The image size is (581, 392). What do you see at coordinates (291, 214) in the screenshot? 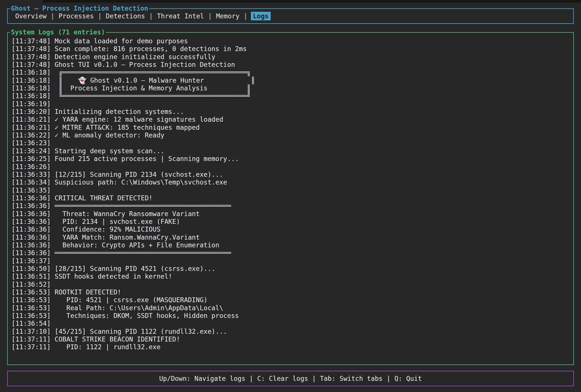
I see `log-line: [11:36:36] Threat: WannaCry Ransomware V…` at bounding box center [291, 214].